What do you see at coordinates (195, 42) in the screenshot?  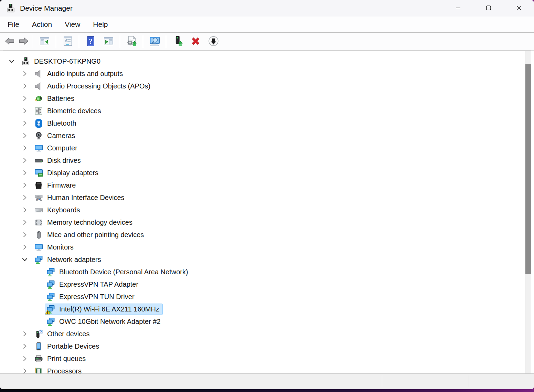 I see `uninstall-device-icon` at bounding box center [195, 42].